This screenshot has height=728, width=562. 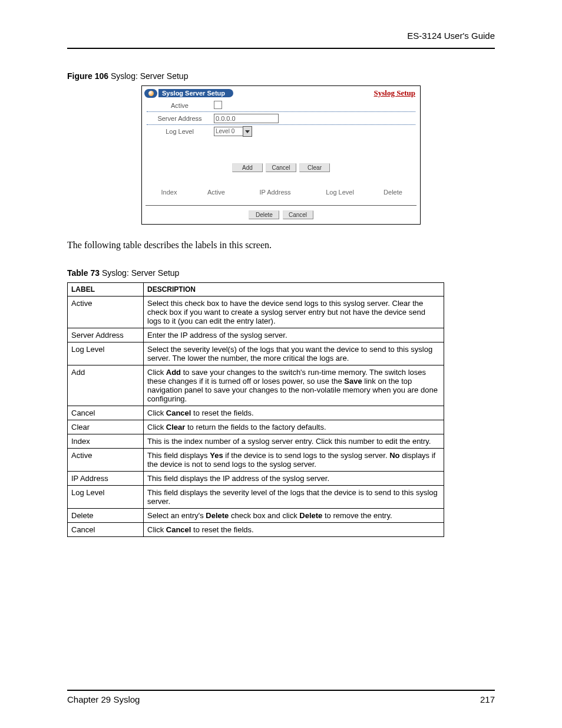 What do you see at coordinates (281, 245) in the screenshot?
I see `intro-paragraph: The following table describes the labels…` at bounding box center [281, 245].